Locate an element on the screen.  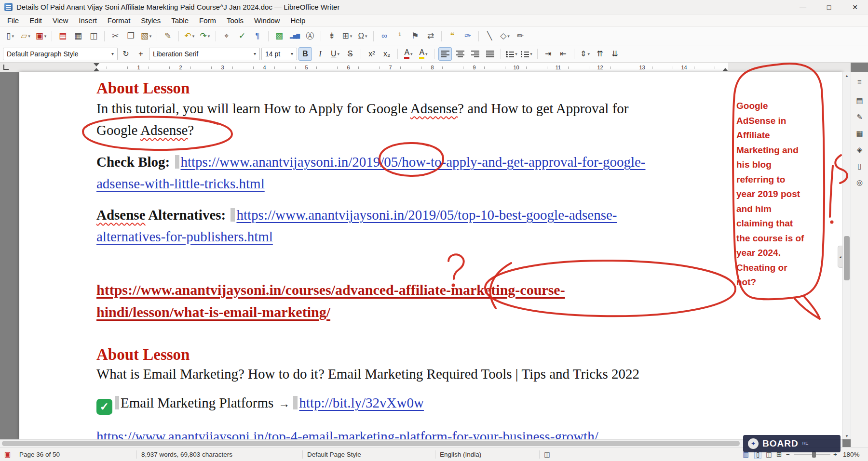
spelling-icon: ✓ is located at coordinates (242, 36).